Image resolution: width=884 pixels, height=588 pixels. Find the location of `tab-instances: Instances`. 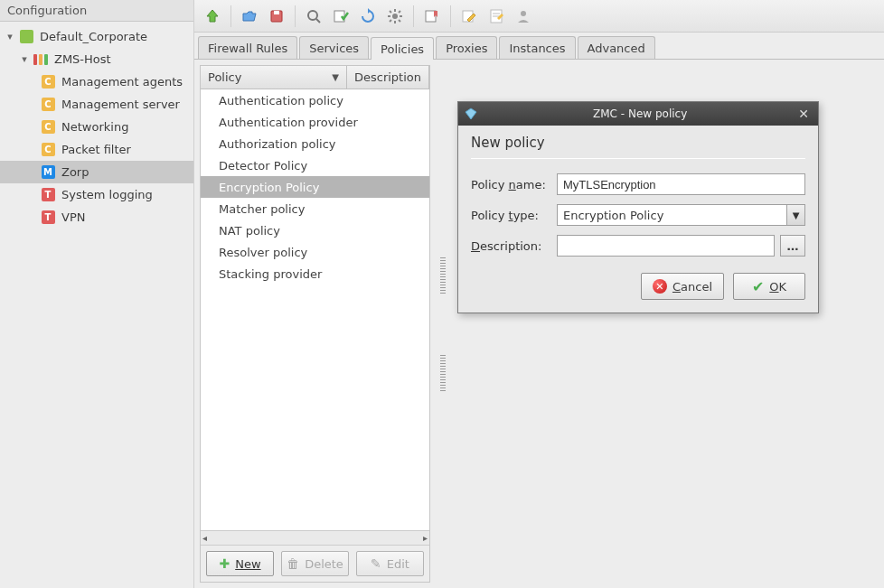

tab-instances: Instances is located at coordinates (537, 47).